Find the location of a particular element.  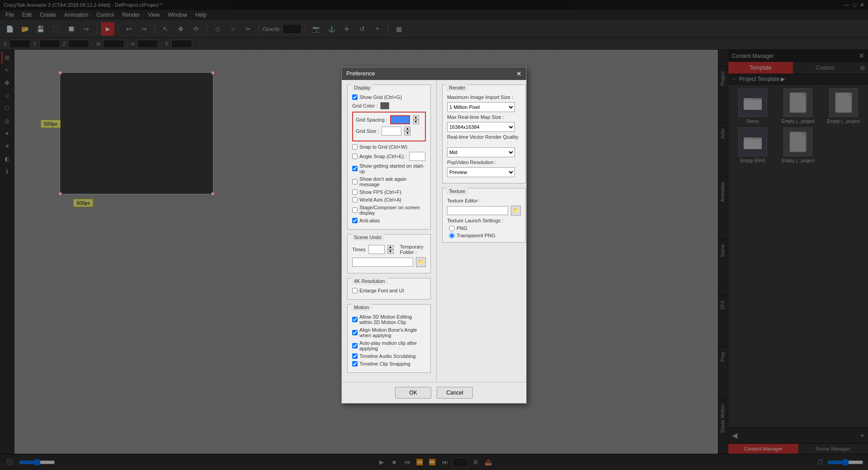

texture-launch-options: PNG Transparent PNG is located at coordinates (484, 232).